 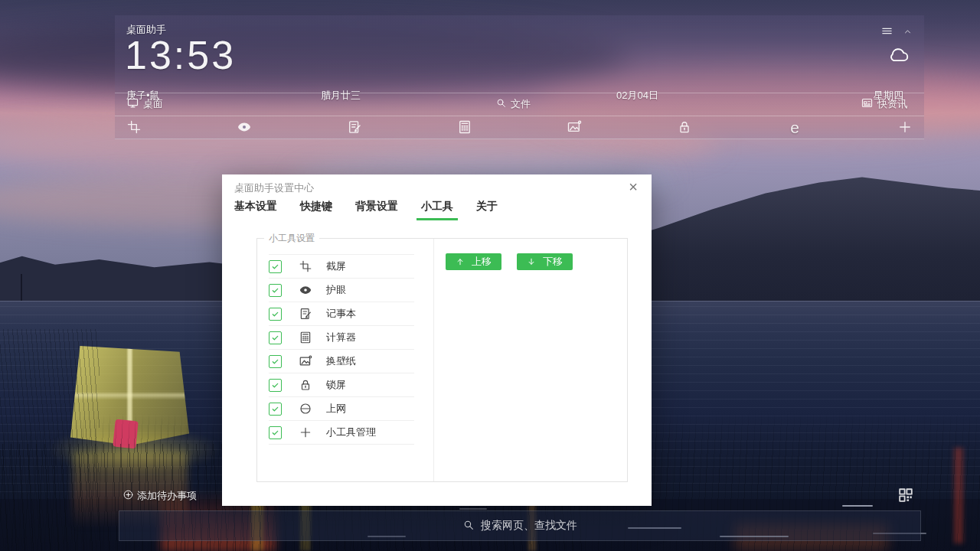 I want to click on circle-plus-icon, so click(x=129, y=496).